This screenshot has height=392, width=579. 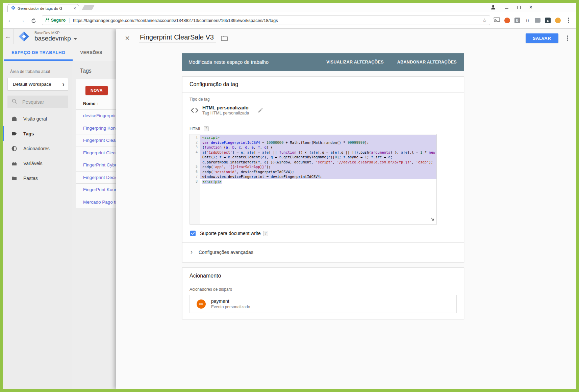 I want to click on browser-refresh-button, so click(x=33, y=20).